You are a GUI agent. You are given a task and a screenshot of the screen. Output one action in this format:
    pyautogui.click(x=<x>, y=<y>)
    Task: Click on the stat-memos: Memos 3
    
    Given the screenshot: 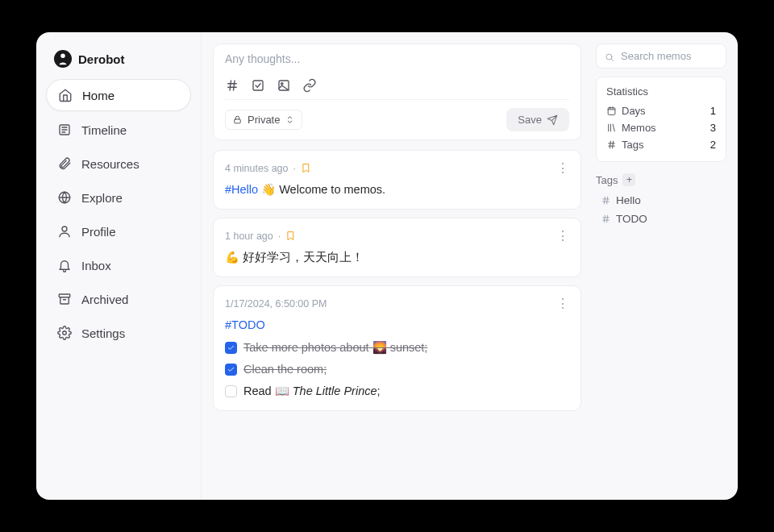 What is the action you would take?
    pyautogui.click(x=661, y=127)
    